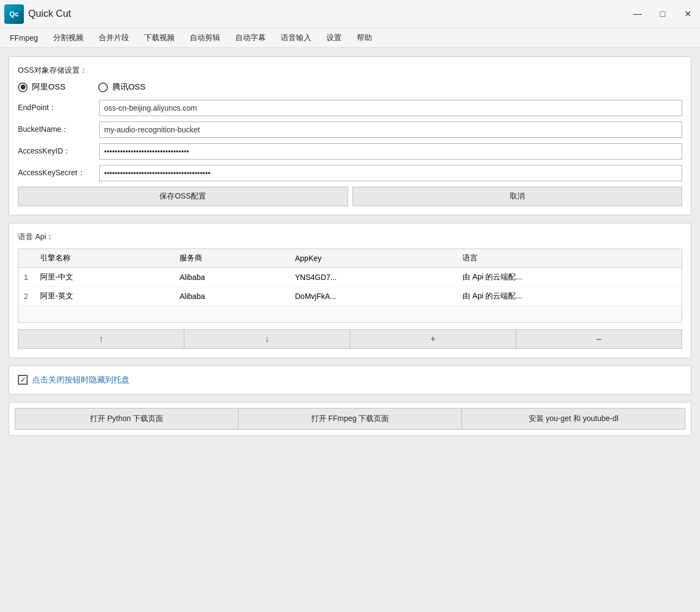 This screenshot has width=700, height=612. I want to click on voice-api-table-container: 引擎名称 服务商 AppKey 语言 1 阿里-中文 Alibaba YNS4G…, so click(350, 285).